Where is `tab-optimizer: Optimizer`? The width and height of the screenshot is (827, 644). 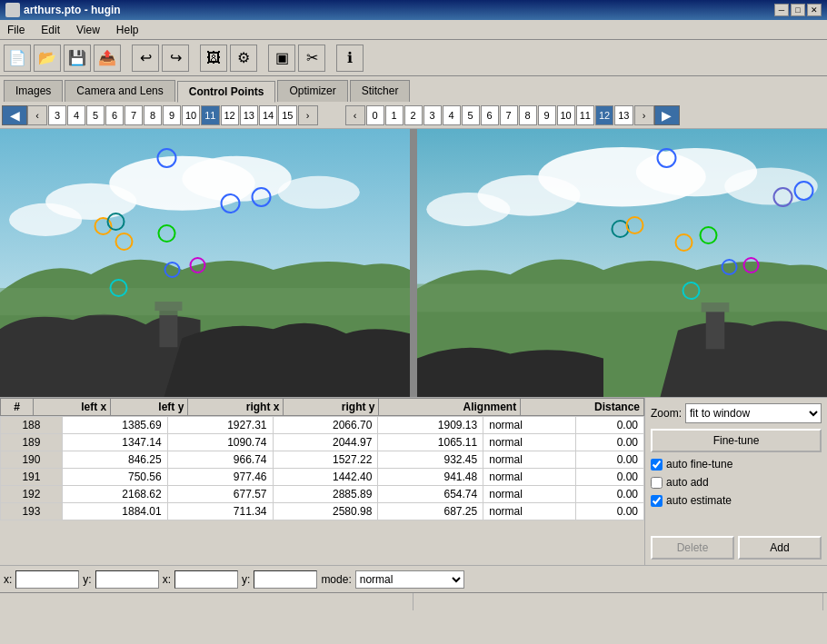 tab-optimizer: Optimizer is located at coordinates (313, 91).